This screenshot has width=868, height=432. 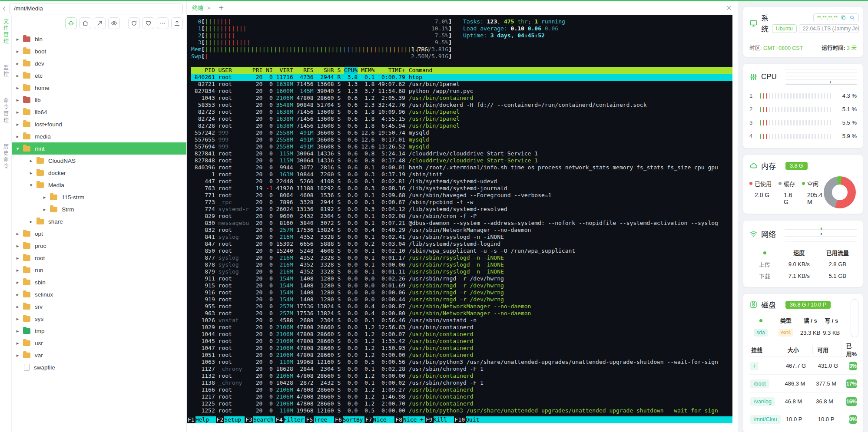 What do you see at coordinates (462, 390) in the screenshot?
I see `process-row: 1166root2002106M4780828660S0.01.21:09.27…` at bounding box center [462, 390].